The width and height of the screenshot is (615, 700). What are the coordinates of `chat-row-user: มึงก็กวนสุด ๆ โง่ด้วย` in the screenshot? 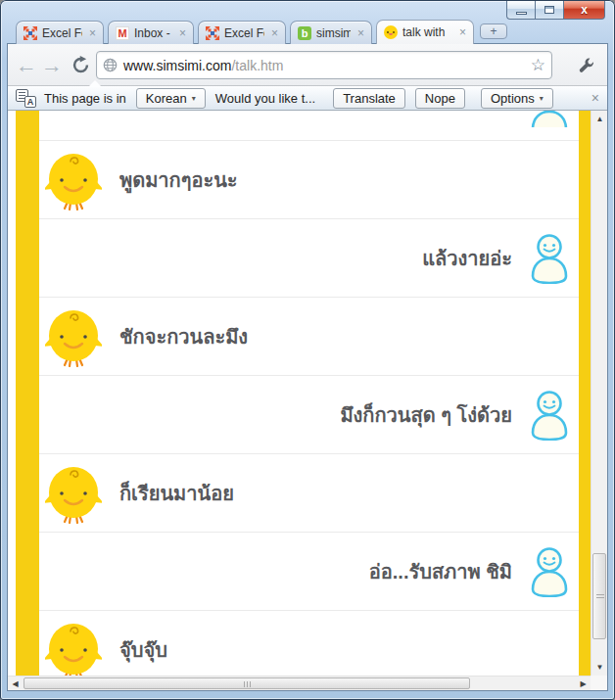 It's located at (309, 414).